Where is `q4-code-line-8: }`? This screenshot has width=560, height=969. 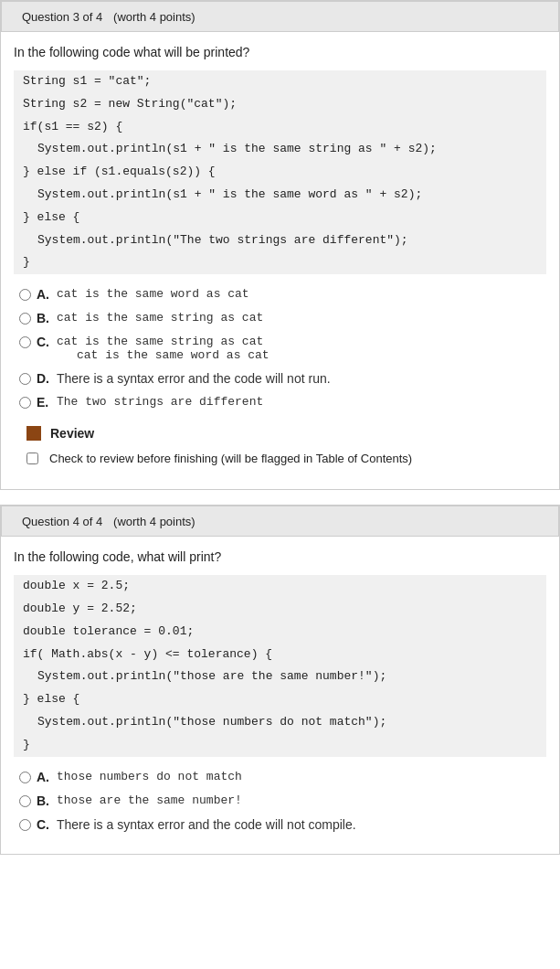
q4-code-line-8: } is located at coordinates (280, 746).